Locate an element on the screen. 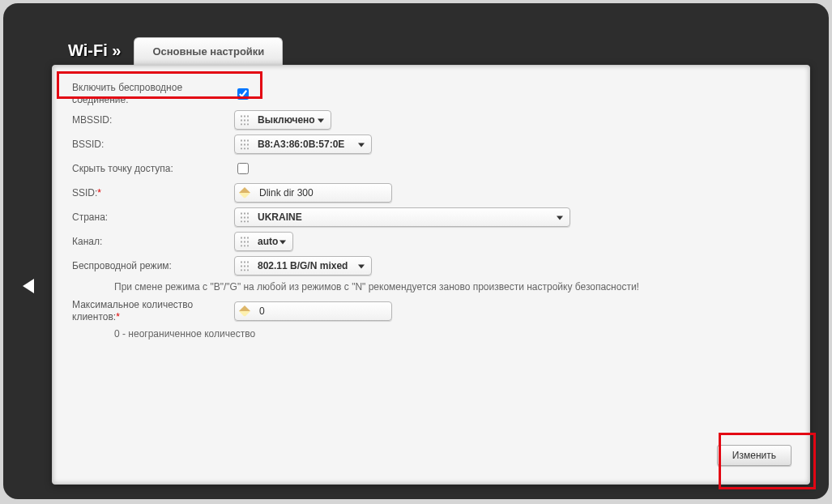 The image size is (832, 504). header: Wi-Fi » Основные настройки is located at coordinates (175, 51).